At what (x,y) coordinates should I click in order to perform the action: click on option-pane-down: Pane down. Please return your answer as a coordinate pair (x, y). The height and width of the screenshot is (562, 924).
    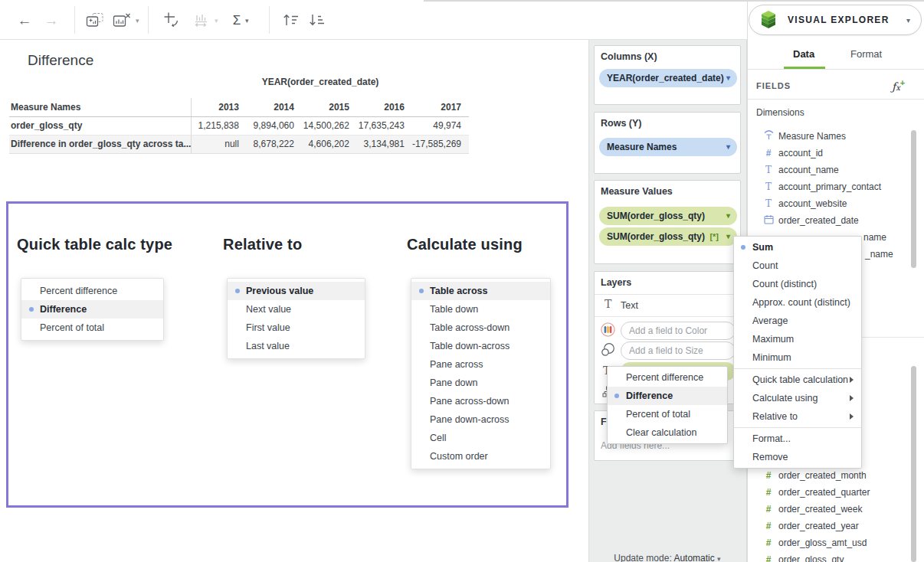
    Looking at the image, I should click on (481, 383).